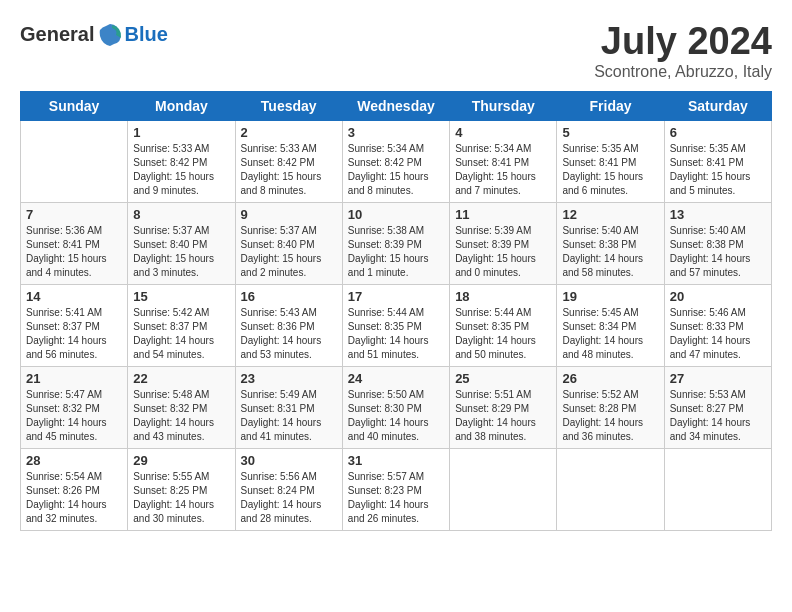  I want to click on day-number: 25, so click(503, 378).